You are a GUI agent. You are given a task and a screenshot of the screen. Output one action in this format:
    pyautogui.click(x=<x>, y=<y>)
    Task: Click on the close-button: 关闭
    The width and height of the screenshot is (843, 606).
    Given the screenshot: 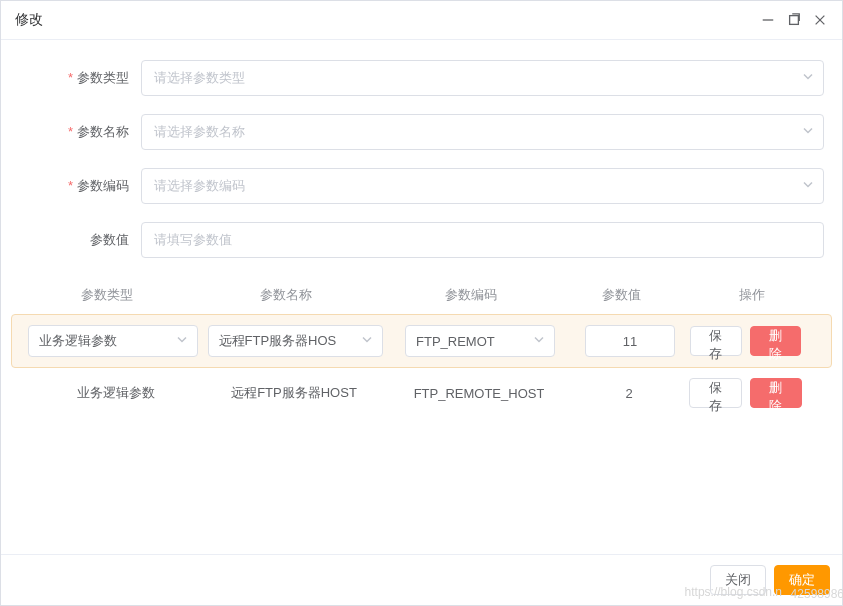 What is the action you would take?
    pyautogui.click(x=738, y=580)
    